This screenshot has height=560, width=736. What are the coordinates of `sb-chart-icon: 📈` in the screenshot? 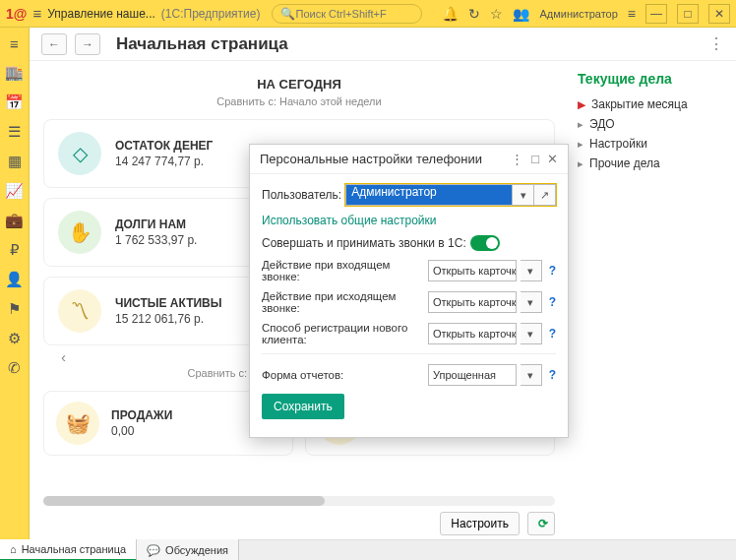 It's located at (14, 191).